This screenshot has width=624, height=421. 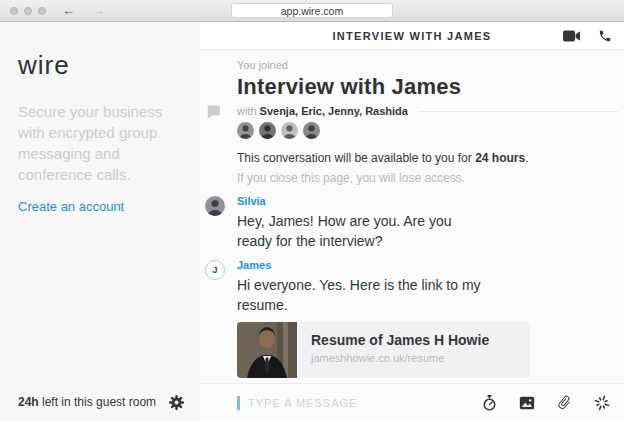 What do you see at coordinates (605, 36) in the screenshot?
I see `audio-call-icon` at bounding box center [605, 36].